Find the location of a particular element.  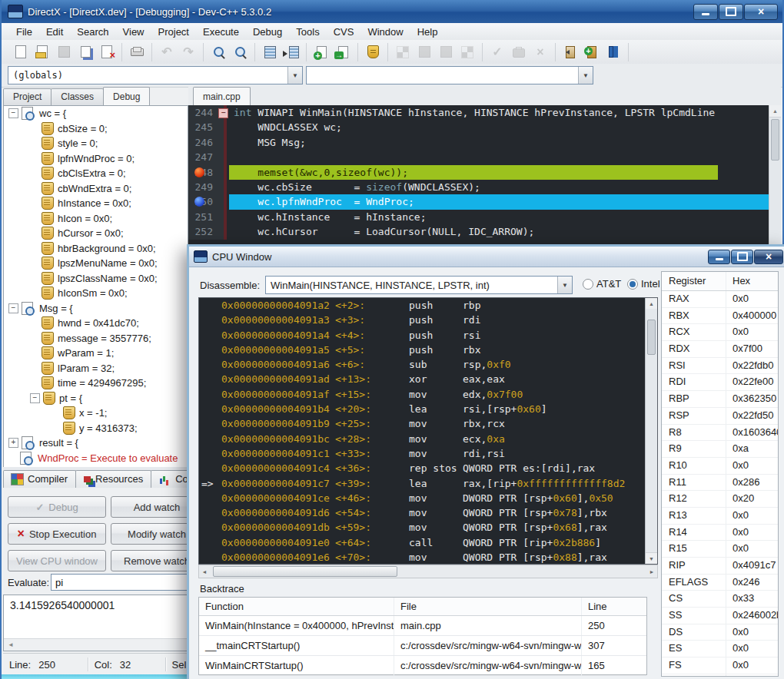

watch-tree-row: time = 4294967295; is located at coordinates (95, 383).